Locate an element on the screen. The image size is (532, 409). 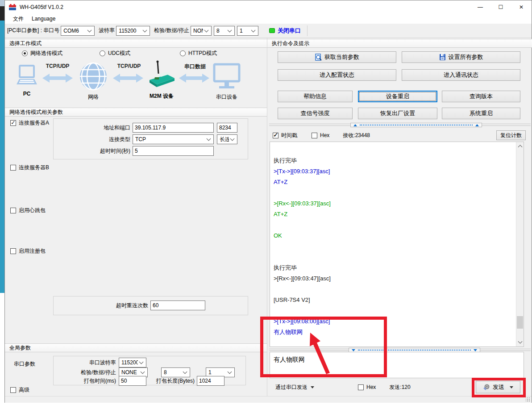
checkbox-recv-hex: Hex is located at coordinates (320, 135).